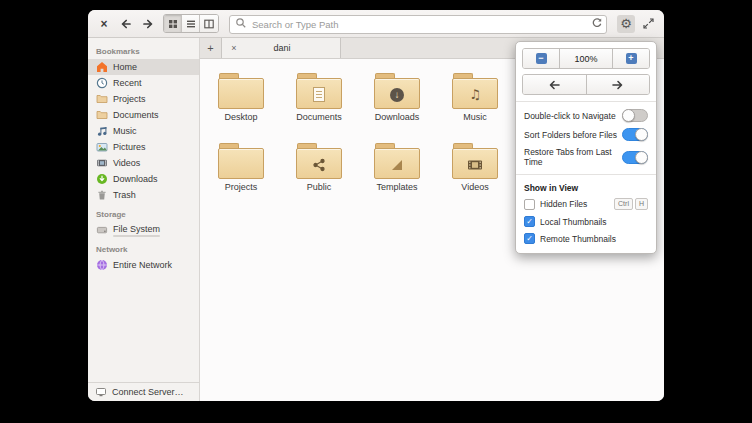 The height and width of the screenshot is (423, 752). Describe the element at coordinates (530, 204) in the screenshot. I see `hidden-files-checkbox` at that location.